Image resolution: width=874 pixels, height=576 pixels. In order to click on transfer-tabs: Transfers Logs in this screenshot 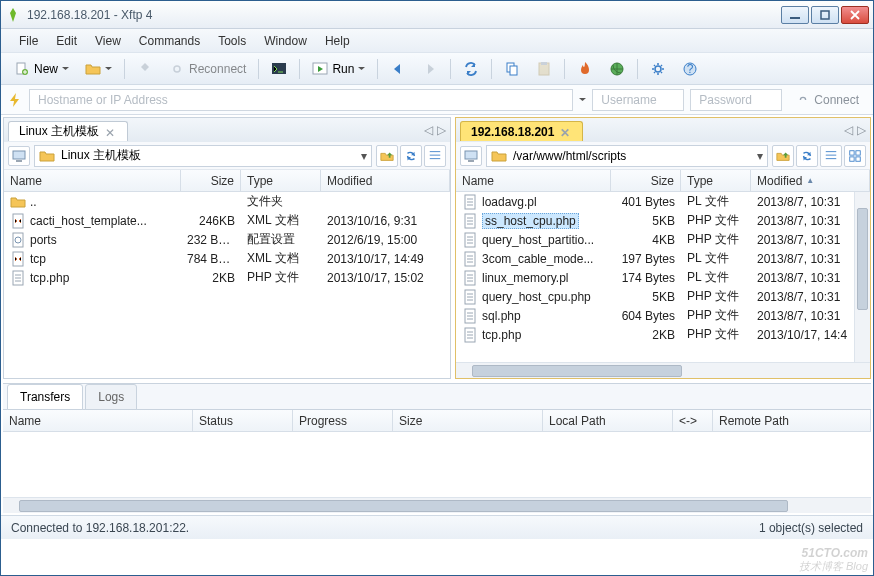, I will do `click(437, 397)`.